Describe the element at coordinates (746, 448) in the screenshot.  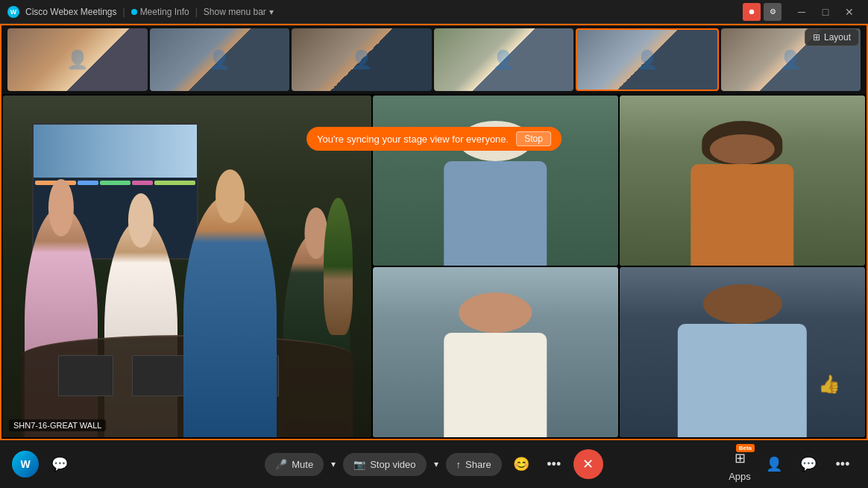
I see `beta-badge: Beta` at that location.